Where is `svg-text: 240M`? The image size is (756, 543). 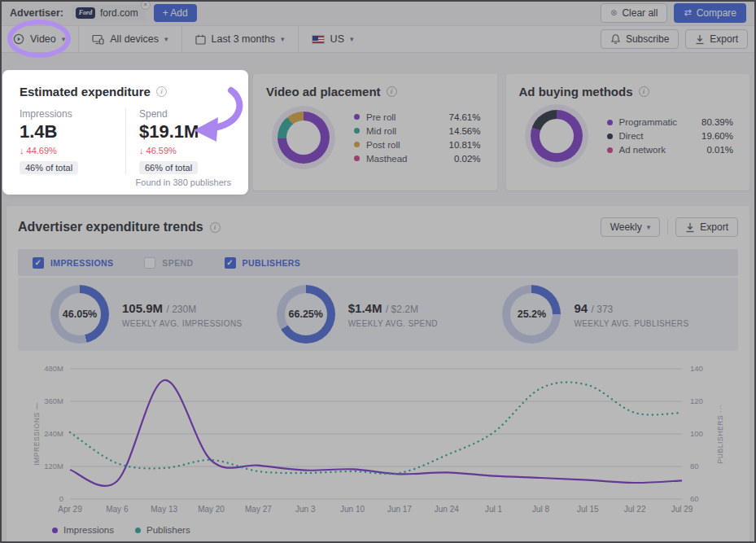
svg-text: 240M is located at coordinates (54, 433).